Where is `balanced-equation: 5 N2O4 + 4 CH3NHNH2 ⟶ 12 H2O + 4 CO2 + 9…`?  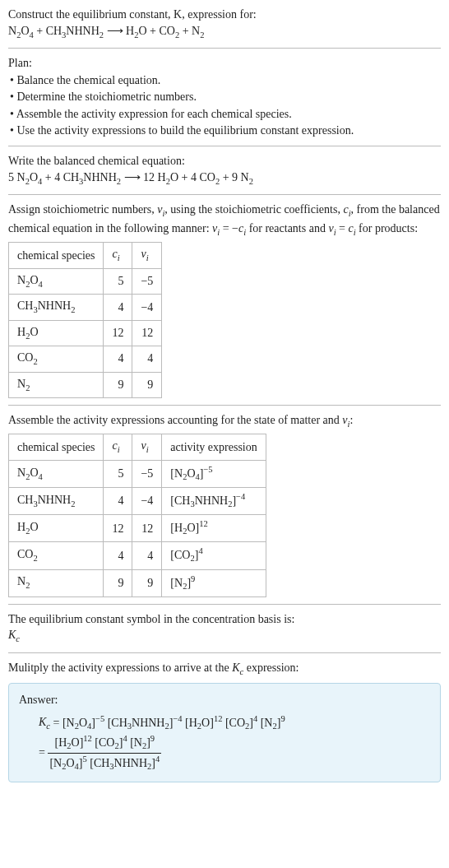
balanced-equation: 5 N2O4 + 4 CH3NHNH2 ⟶ 12 H2O + 4 CO2 + 9… is located at coordinates (224, 179).